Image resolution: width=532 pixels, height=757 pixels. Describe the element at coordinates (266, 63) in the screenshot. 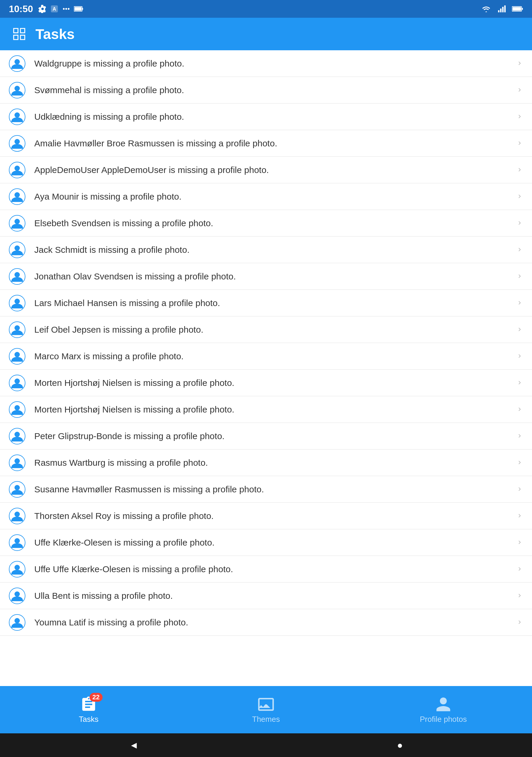

I see `list-item: Waldgruppe is missing a profile photo.` at that location.